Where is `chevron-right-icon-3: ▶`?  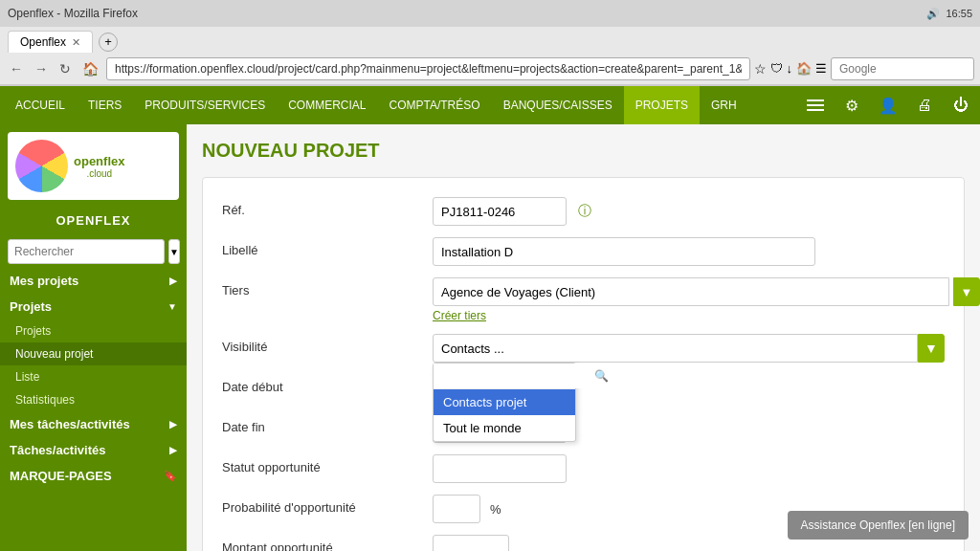
chevron-right-icon-3: ▶ is located at coordinates (173, 450).